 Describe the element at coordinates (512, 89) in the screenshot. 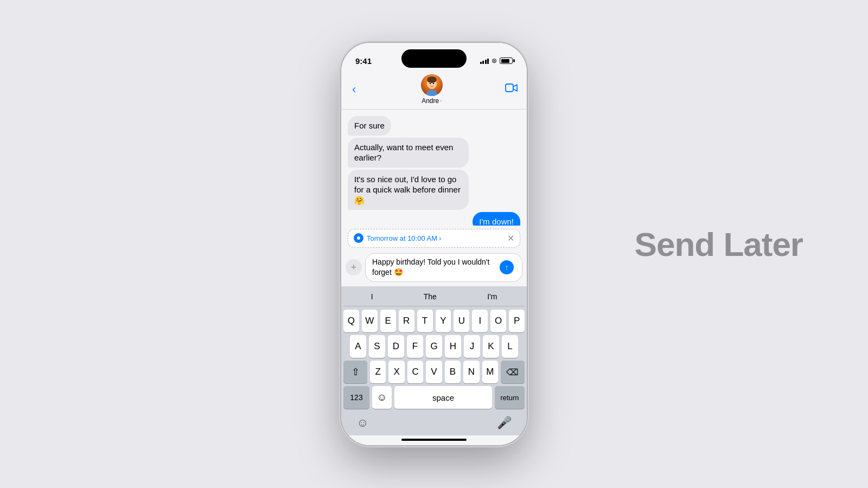

I see `video-call-button` at that location.